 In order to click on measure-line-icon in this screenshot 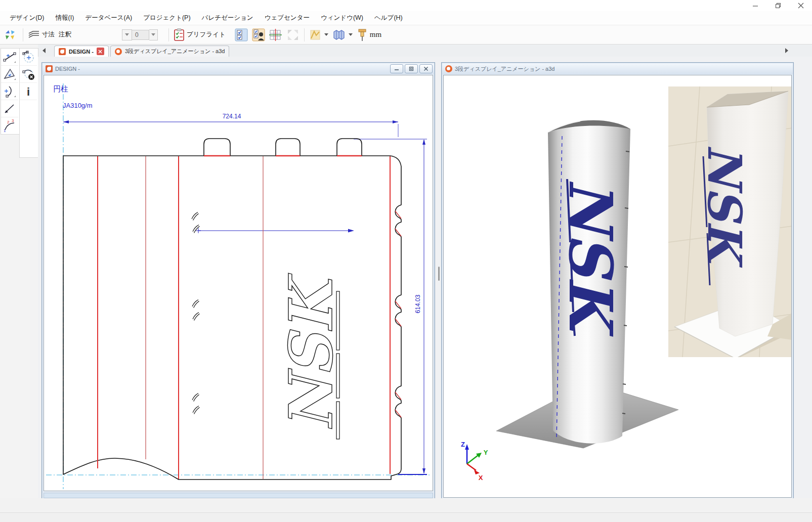, I will do `click(10, 109)`.